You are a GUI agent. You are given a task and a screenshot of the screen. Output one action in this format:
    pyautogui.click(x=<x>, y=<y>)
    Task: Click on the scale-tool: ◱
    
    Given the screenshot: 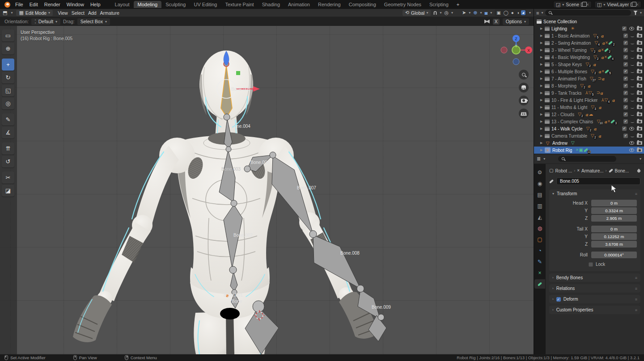 What is the action you would take?
    pyautogui.click(x=8, y=90)
    